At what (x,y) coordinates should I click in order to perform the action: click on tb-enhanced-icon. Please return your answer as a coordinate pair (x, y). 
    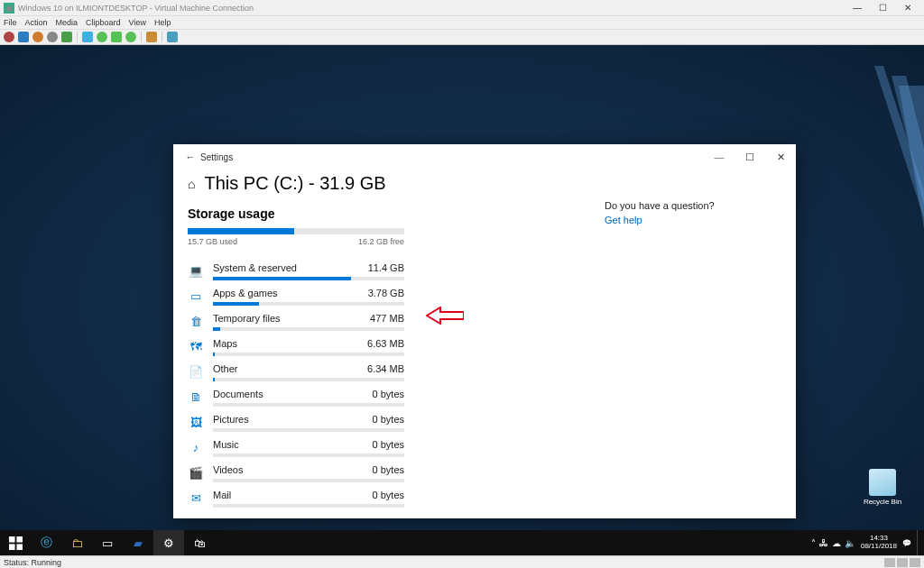
    Looking at the image, I should click on (152, 37).